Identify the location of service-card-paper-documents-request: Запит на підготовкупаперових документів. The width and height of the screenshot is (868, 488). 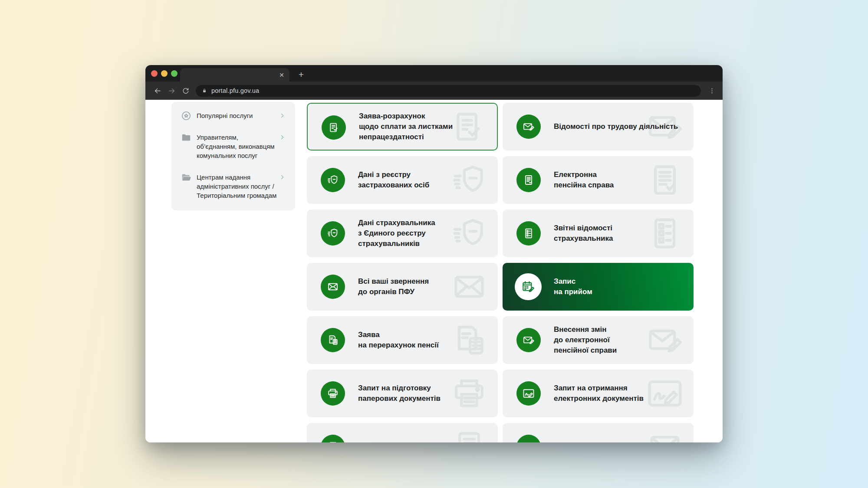
(402, 393).